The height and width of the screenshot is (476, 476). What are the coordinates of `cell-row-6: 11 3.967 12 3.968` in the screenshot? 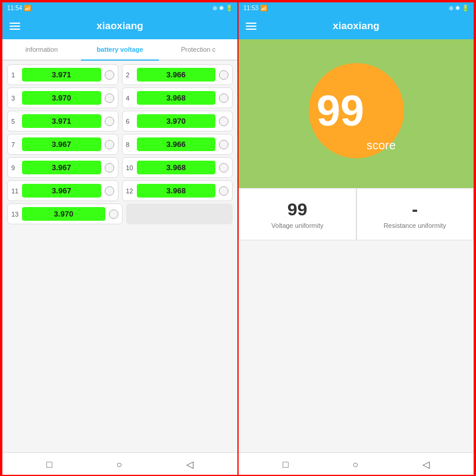 It's located at (120, 190).